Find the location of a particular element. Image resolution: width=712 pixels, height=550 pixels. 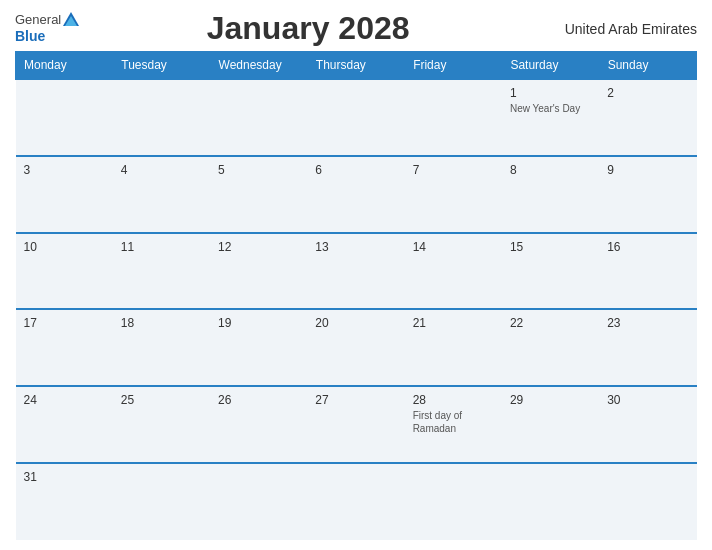

calendar-header-thursday: Thursday is located at coordinates (356, 66).